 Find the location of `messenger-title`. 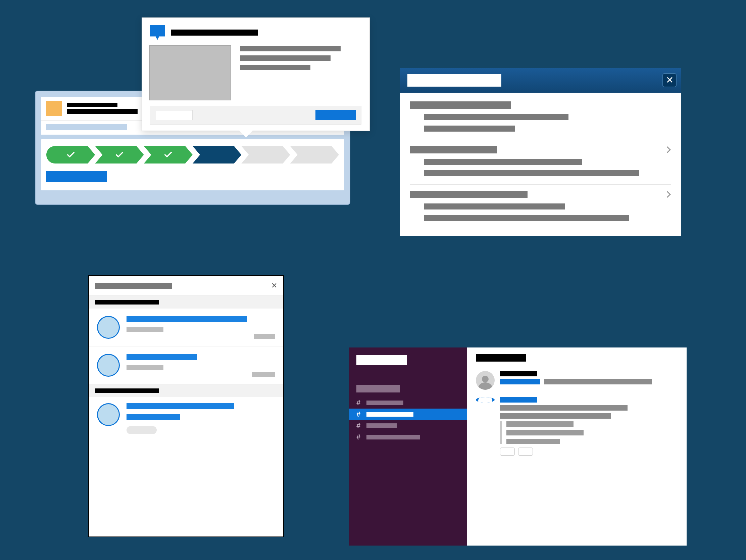

messenger-title is located at coordinates (134, 286).